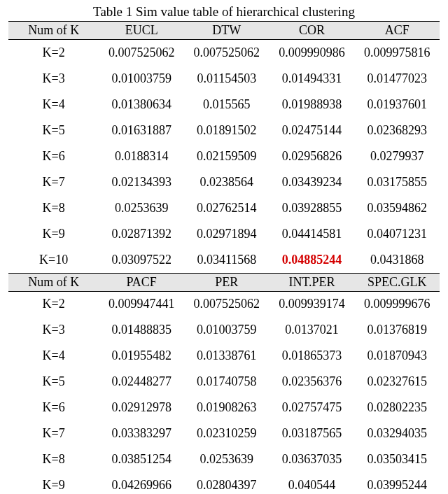  Describe the element at coordinates (141, 234) in the screenshot. I see `cell-value: 0.02871392` at that location.